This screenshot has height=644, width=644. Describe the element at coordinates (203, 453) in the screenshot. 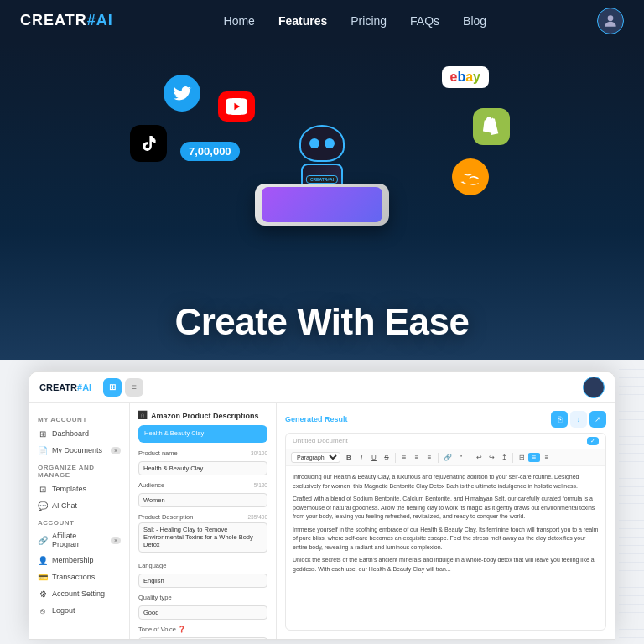

I see `form-label-product-name: Product name 30/100` at that location.